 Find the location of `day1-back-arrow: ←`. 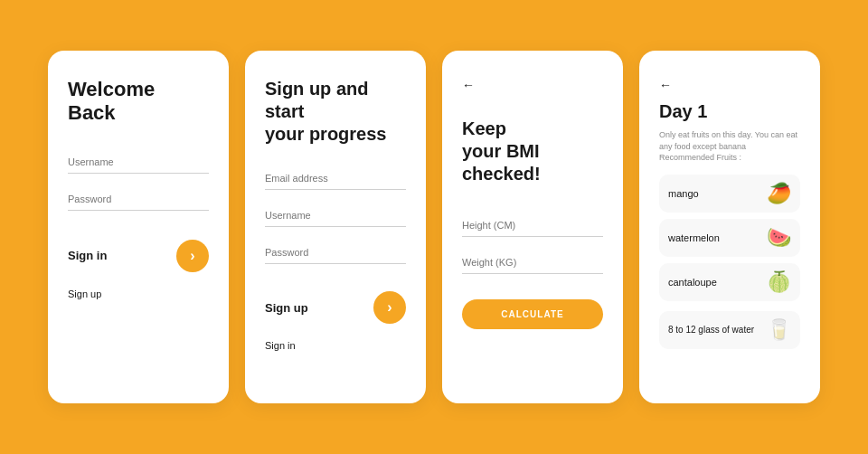

day1-back-arrow: ← is located at coordinates (730, 85).